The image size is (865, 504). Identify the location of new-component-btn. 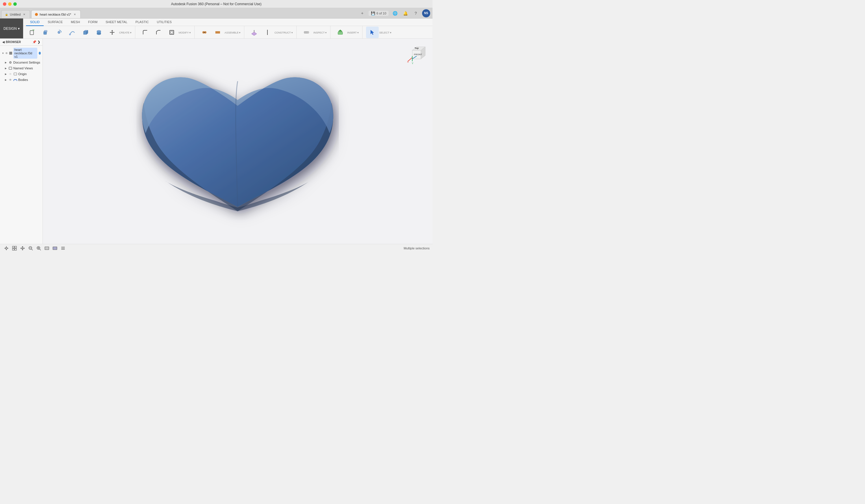
(32, 32).